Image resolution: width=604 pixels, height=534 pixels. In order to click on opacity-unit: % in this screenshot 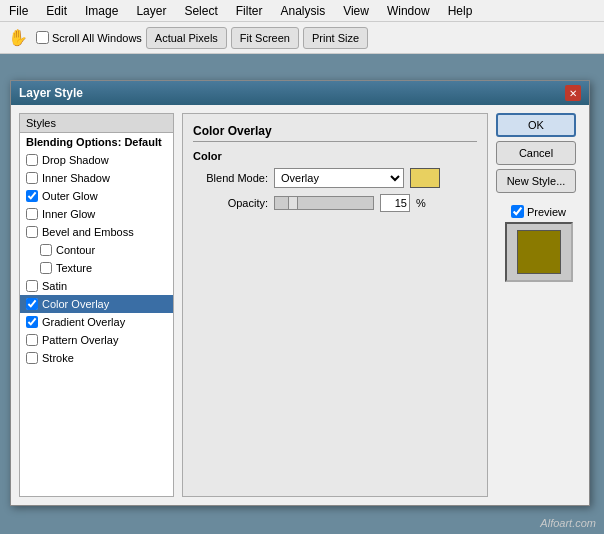, I will do `click(421, 203)`.